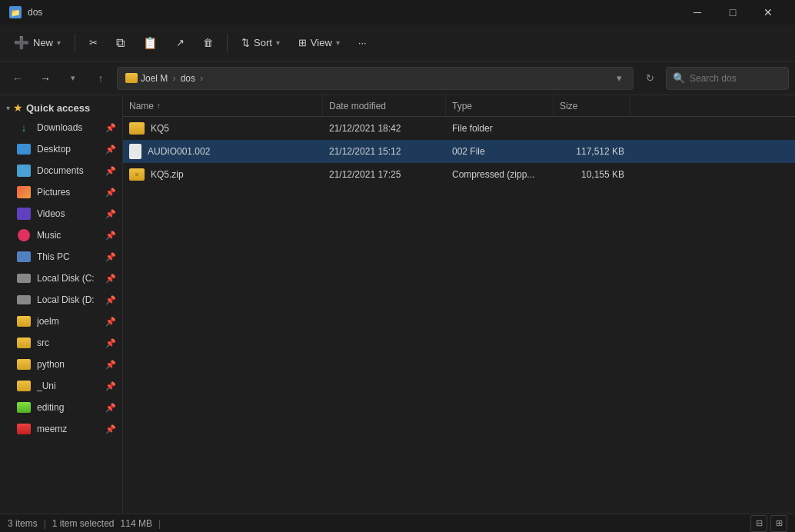 The height and width of the screenshot is (532, 795). I want to click on maximize-button: □, so click(733, 12).